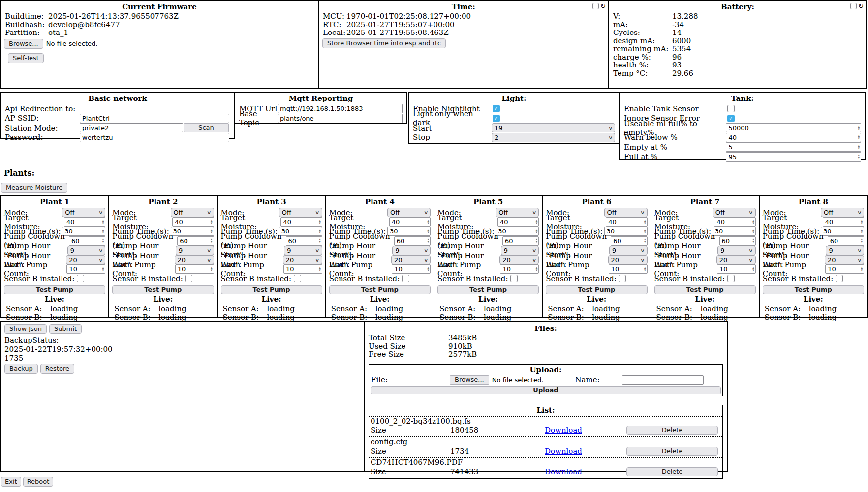 The width and height of the screenshot is (868, 492). I want to click on light-stop-select: 2∨, so click(553, 138).